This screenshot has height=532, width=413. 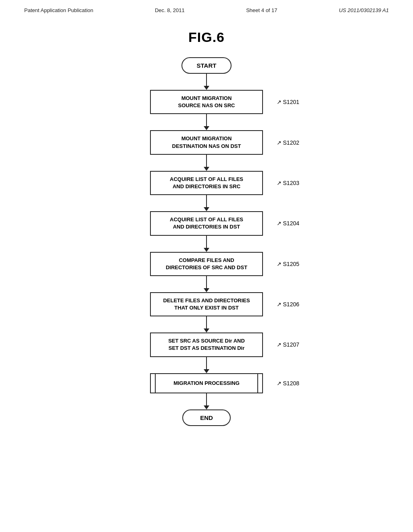 What do you see at coordinates (206, 383) in the screenshot?
I see `step-S1208: MIGRATION PROCESSING ↗ S1208` at bounding box center [206, 383].